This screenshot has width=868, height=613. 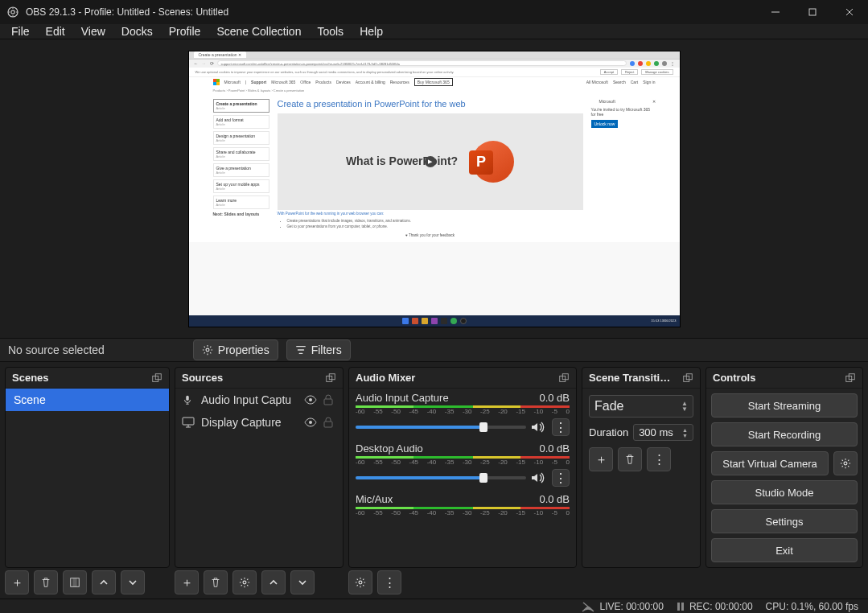 What do you see at coordinates (203, 378) in the screenshot?
I see `sources-title: Sources` at bounding box center [203, 378].